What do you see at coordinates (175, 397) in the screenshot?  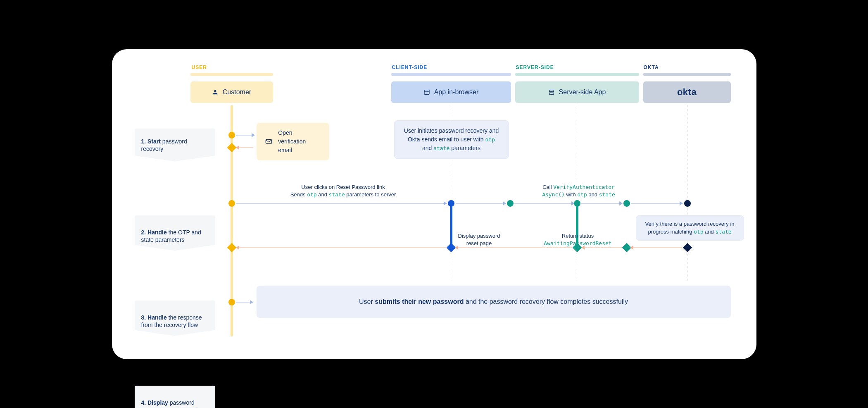 I see `step-4: 4. Display password reset page and compl…` at bounding box center [175, 397].